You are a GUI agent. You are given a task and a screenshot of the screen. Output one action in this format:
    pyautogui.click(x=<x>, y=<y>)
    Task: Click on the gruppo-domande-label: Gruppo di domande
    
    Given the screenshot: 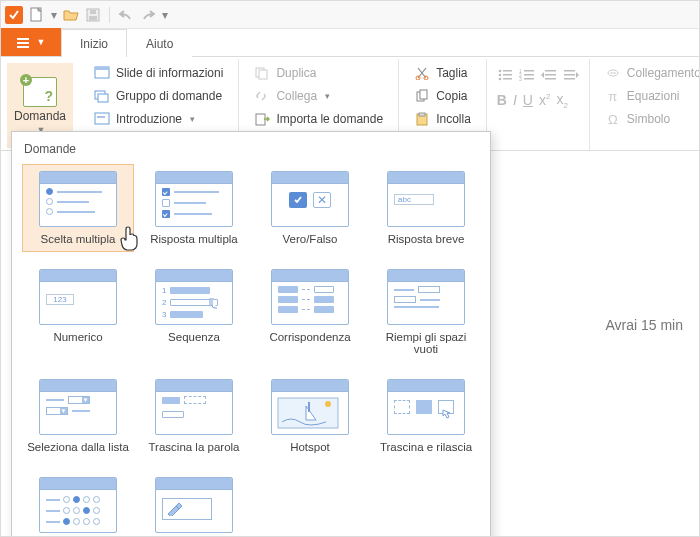 What is the action you would take?
    pyautogui.click(x=169, y=96)
    